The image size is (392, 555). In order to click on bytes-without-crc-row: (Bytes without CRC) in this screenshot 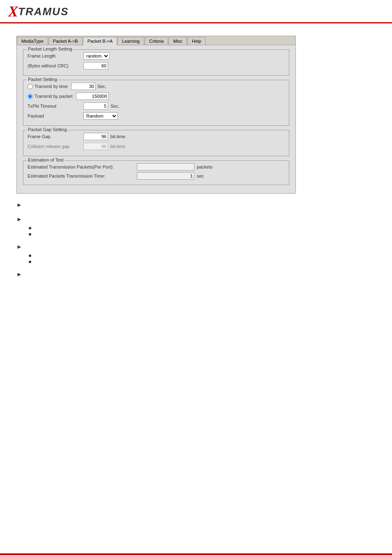, I will do `click(156, 66)`.